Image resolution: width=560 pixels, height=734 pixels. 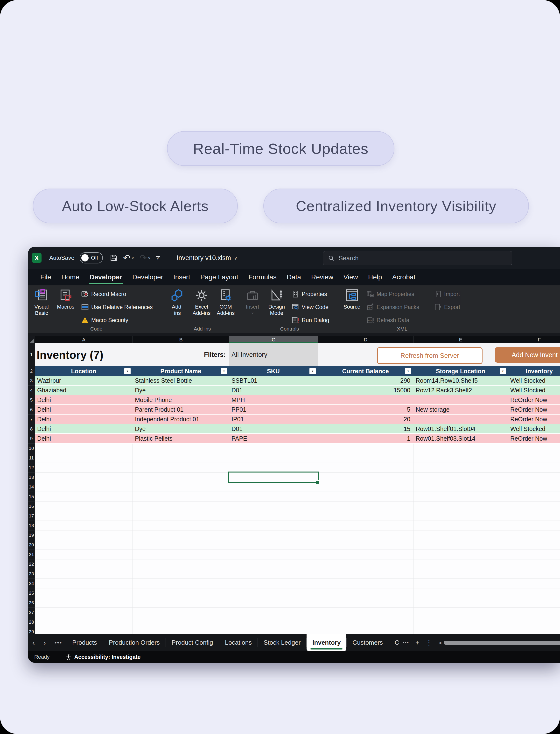 What do you see at coordinates (158, 258) in the screenshot?
I see `customize-toolbar-button: ∨` at bounding box center [158, 258].